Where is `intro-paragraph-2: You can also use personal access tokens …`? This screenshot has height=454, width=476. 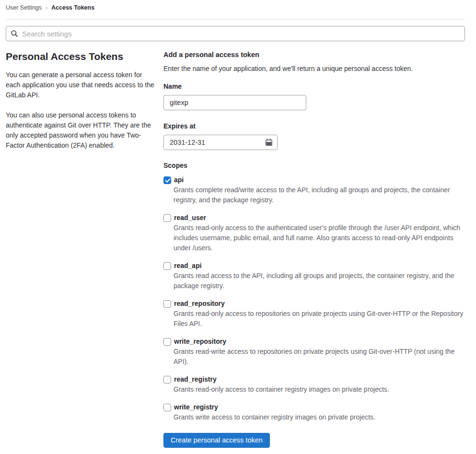
intro-paragraph-2: You can also use personal access tokens … is located at coordinates (80, 130).